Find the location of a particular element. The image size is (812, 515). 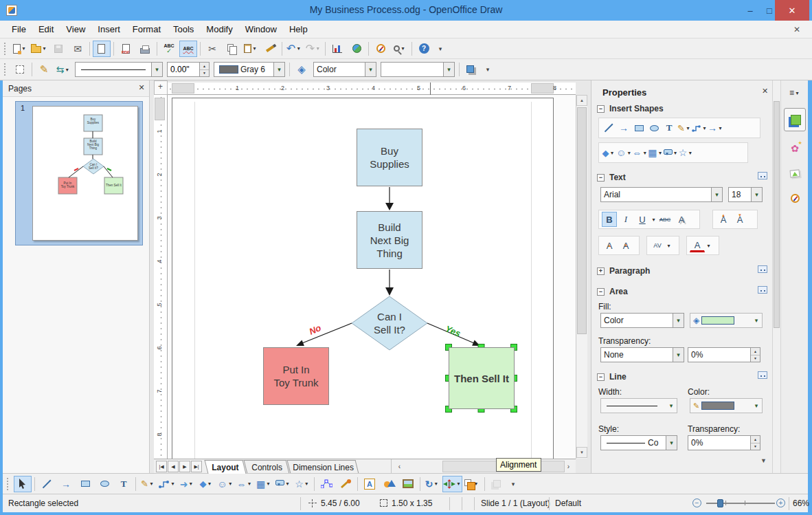

properties-scrollbar is located at coordinates (776, 276).